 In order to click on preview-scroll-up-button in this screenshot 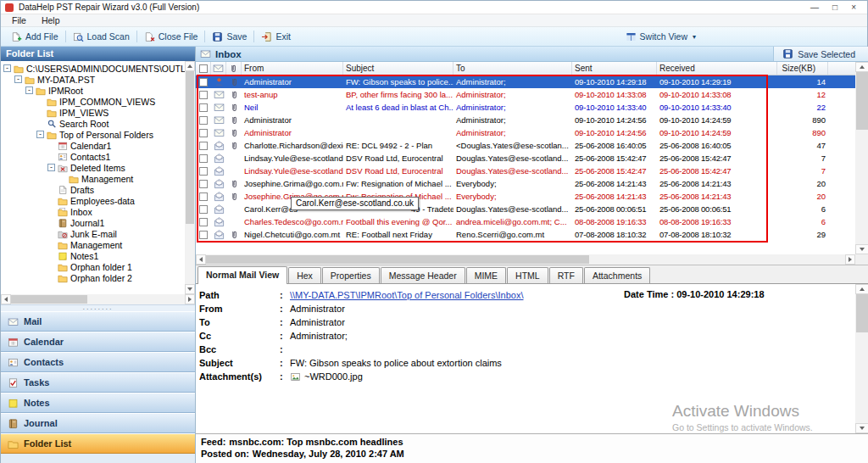, I will do `click(861, 289)`.